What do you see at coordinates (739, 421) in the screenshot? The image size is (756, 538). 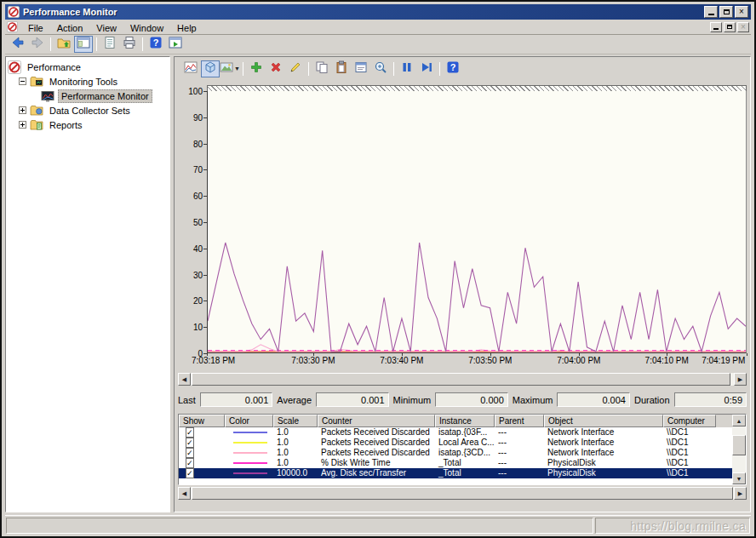 I see `scroll-up-icon: ▲` at bounding box center [739, 421].